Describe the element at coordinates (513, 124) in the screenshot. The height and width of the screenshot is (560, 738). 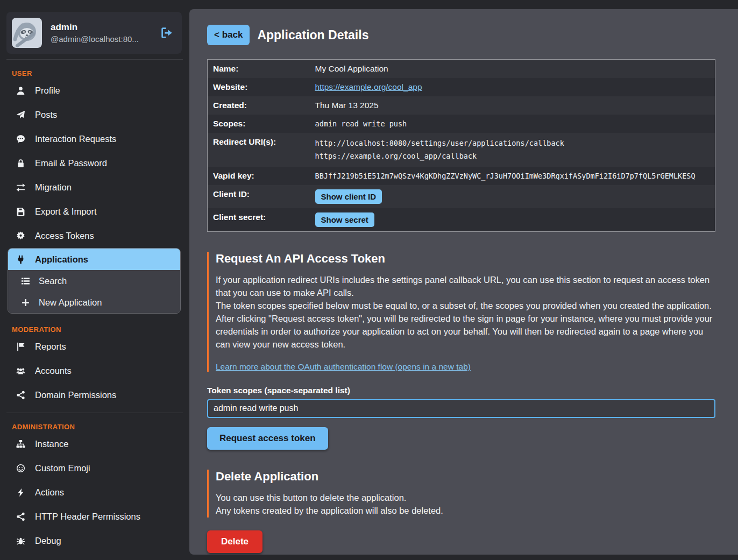
I see `row-value: admin read write push` at that location.